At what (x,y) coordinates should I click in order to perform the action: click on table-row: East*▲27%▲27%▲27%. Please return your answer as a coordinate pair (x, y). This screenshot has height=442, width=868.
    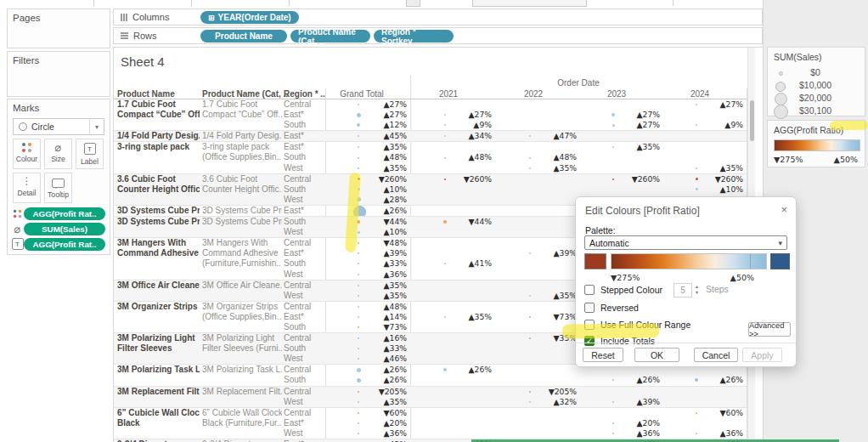
    Looking at the image, I should click on (430, 115).